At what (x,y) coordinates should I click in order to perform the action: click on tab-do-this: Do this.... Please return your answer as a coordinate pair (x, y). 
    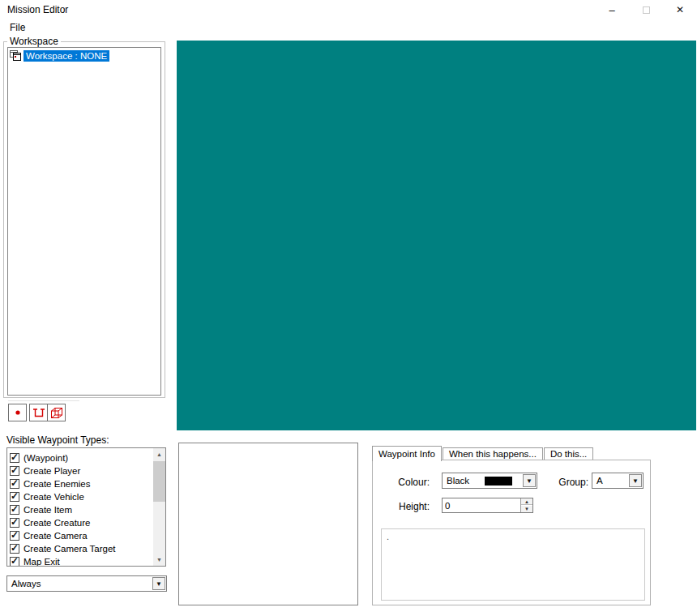
    Looking at the image, I should click on (569, 454).